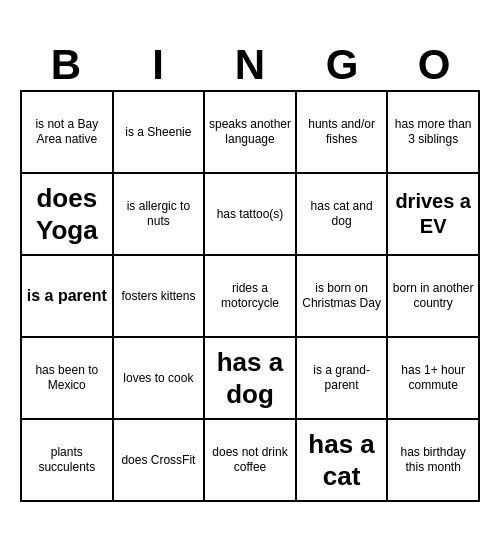 This screenshot has height=544, width=500. Describe the element at coordinates (343, 215) in the screenshot. I see `bingo-cell-8: has cat and dog` at that location.